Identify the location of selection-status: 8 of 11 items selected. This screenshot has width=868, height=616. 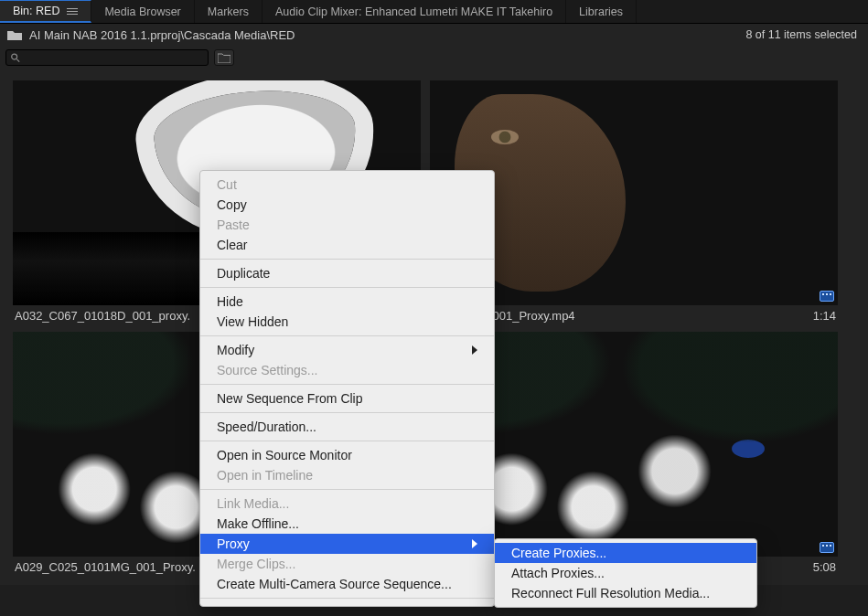
(803, 35).